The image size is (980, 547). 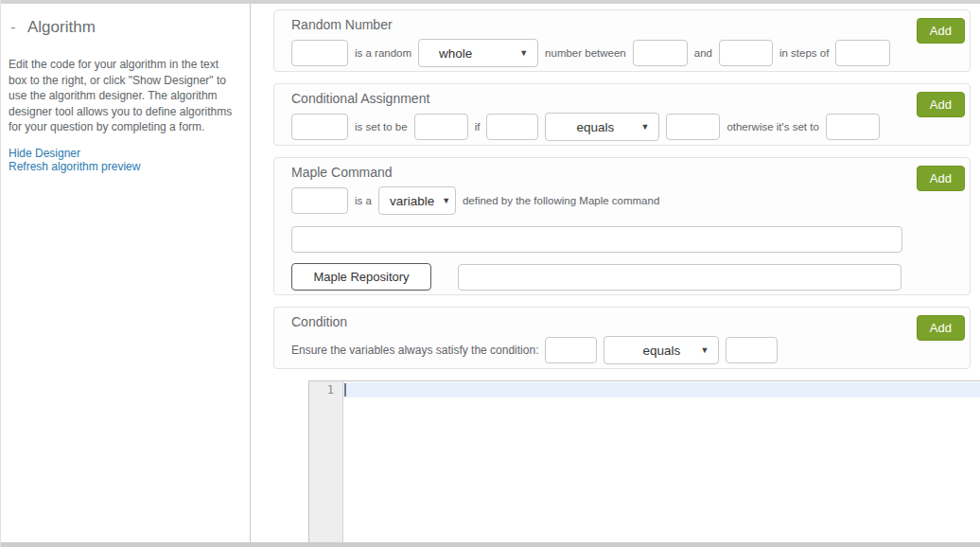 I want to click on random-number-name-input, so click(x=320, y=53).